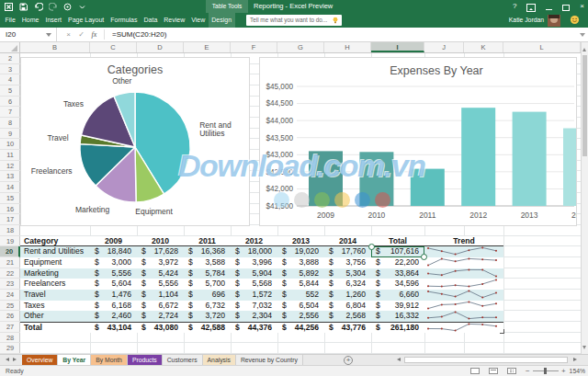 This screenshot has height=376, width=588. What do you see at coordinates (208, 274) in the screenshot?
I see `cell-2011: $5,784` at bounding box center [208, 274].